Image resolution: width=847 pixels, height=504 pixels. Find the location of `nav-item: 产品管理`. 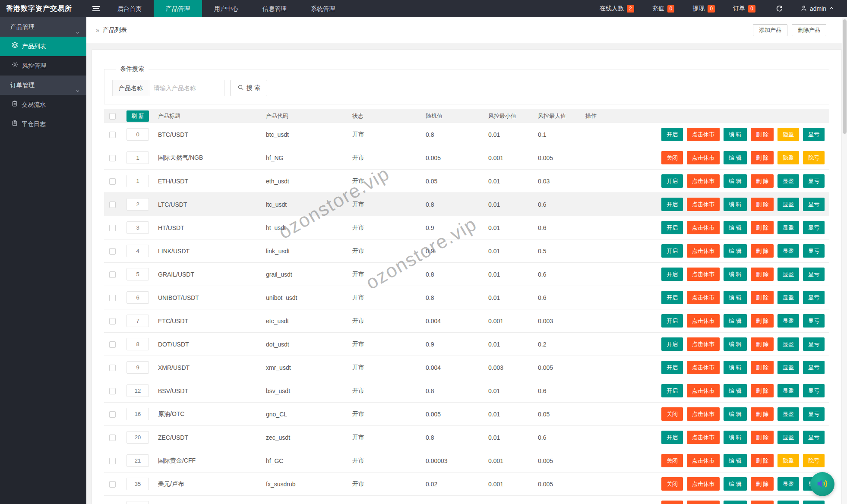

nav-item: 产品管理 is located at coordinates (178, 9).